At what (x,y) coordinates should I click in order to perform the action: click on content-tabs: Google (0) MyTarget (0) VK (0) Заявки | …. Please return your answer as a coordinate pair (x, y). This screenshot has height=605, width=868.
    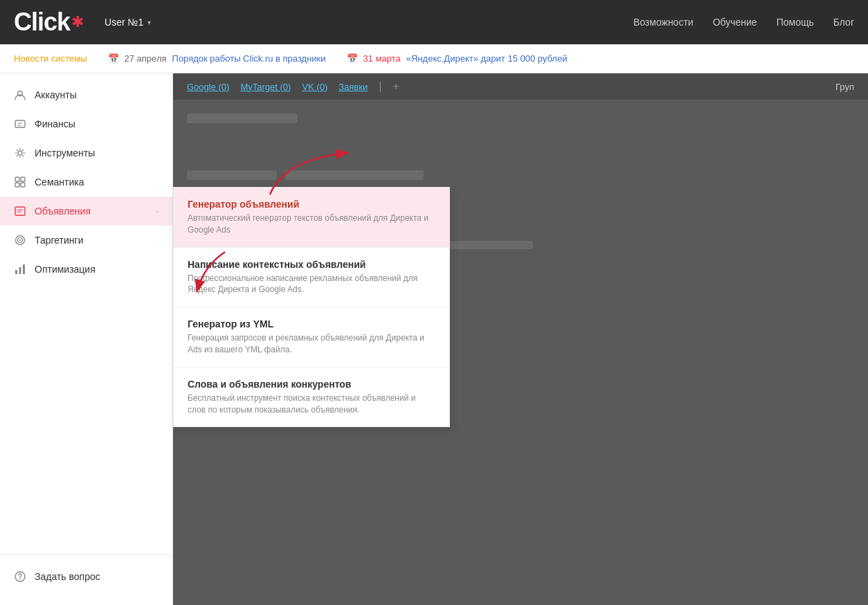
    Looking at the image, I should click on (293, 87).